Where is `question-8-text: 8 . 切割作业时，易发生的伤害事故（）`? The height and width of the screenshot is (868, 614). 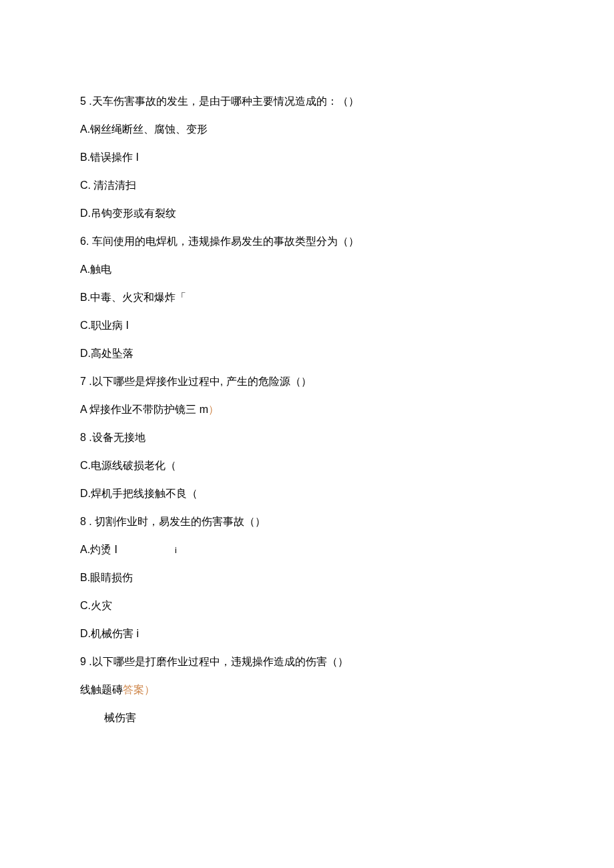
question-8-text: 8 . 切割作业时，易发生的伤害事故（） is located at coordinates (307, 522).